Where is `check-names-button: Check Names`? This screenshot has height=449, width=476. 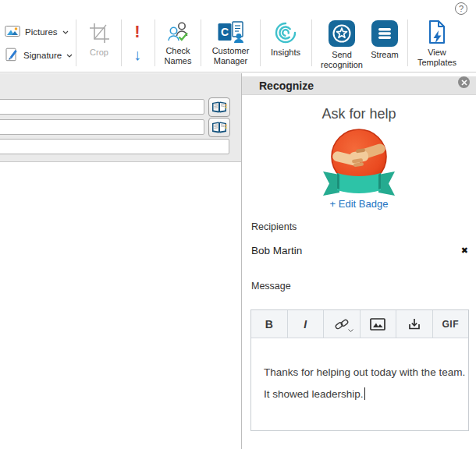 check-names-button: Check Names is located at coordinates (178, 44).